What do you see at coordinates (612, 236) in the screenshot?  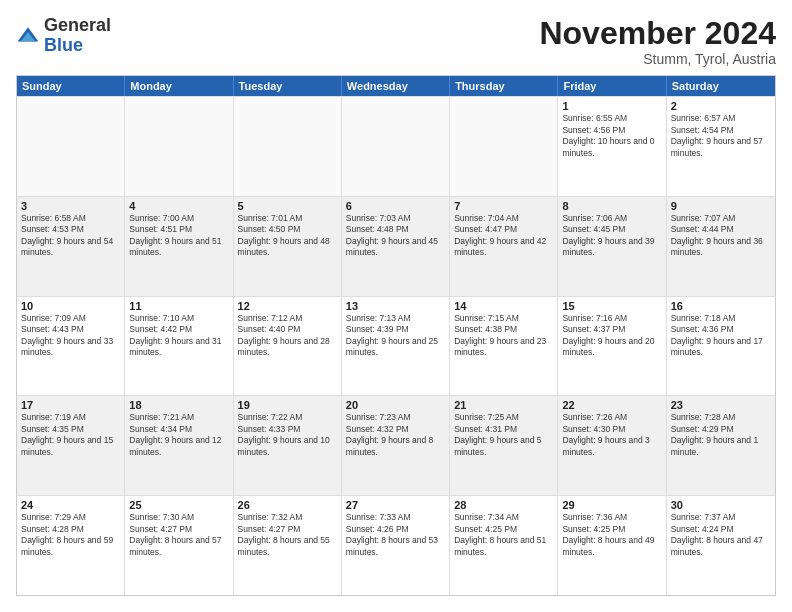 I see `day-info: Sunrise: 7:06 AM Sunset: 4:45 PM Dayligh…` at bounding box center [612, 236].